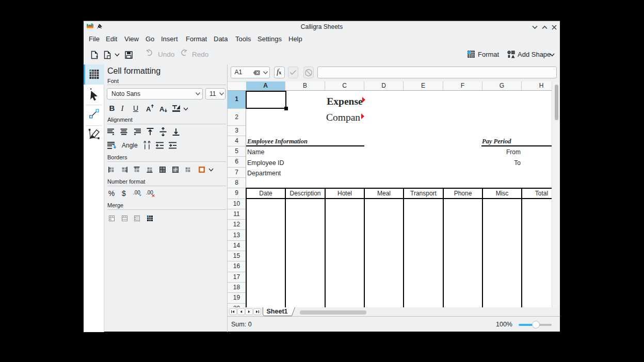 This screenshot has width=644, height=362. I want to click on svg-text: .00, so click(137, 193).